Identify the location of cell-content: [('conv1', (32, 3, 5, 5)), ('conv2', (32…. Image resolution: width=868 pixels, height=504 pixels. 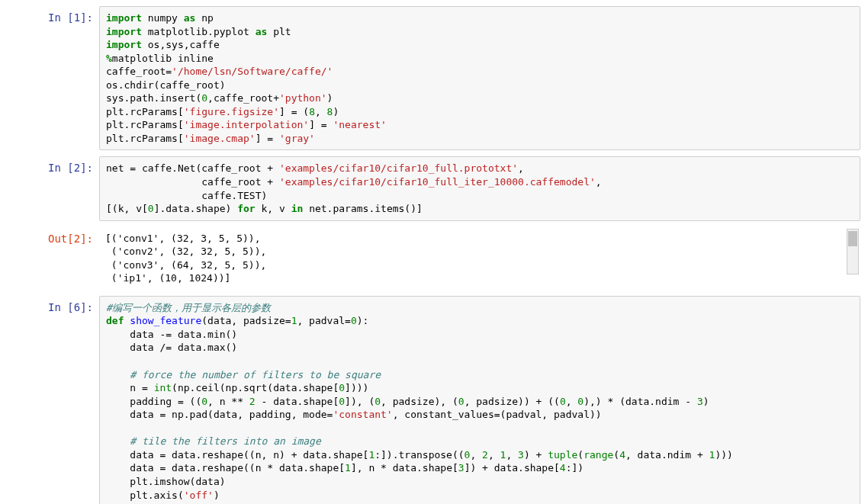
(480, 258).